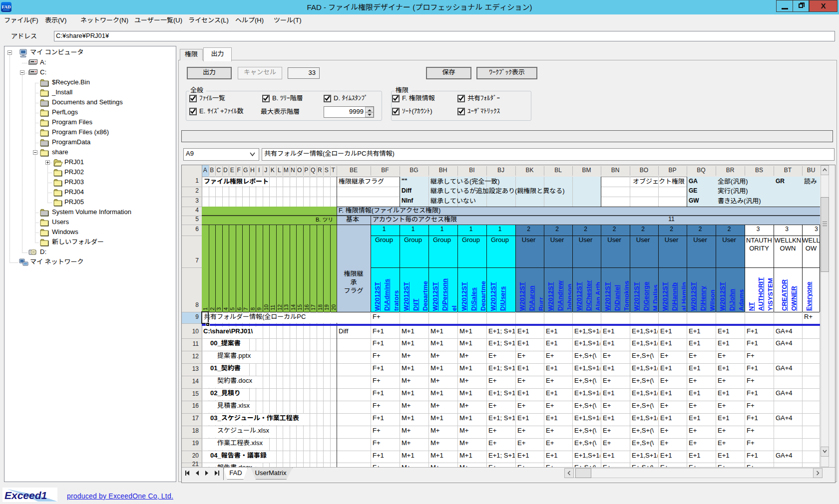  What do you see at coordinates (26, 495) in the screenshot?
I see `svg-text: Exceed1` at bounding box center [26, 495].